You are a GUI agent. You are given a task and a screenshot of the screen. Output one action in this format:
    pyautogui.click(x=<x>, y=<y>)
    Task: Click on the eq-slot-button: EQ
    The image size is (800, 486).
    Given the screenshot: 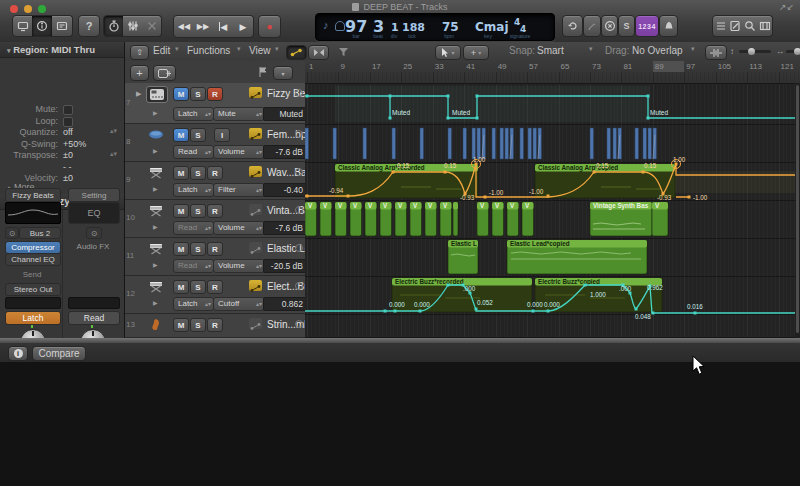 What is the action you would take?
    pyautogui.click(x=94, y=213)
    